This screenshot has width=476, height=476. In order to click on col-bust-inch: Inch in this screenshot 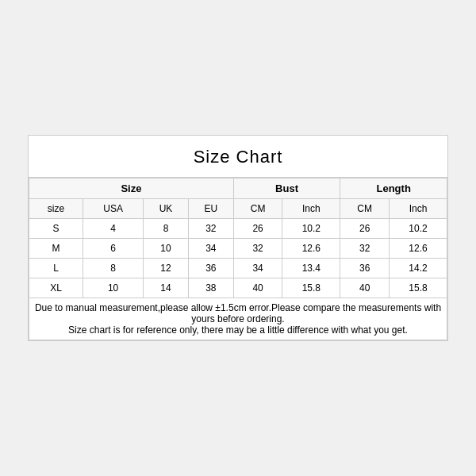, I will do `click(311, 209)`.